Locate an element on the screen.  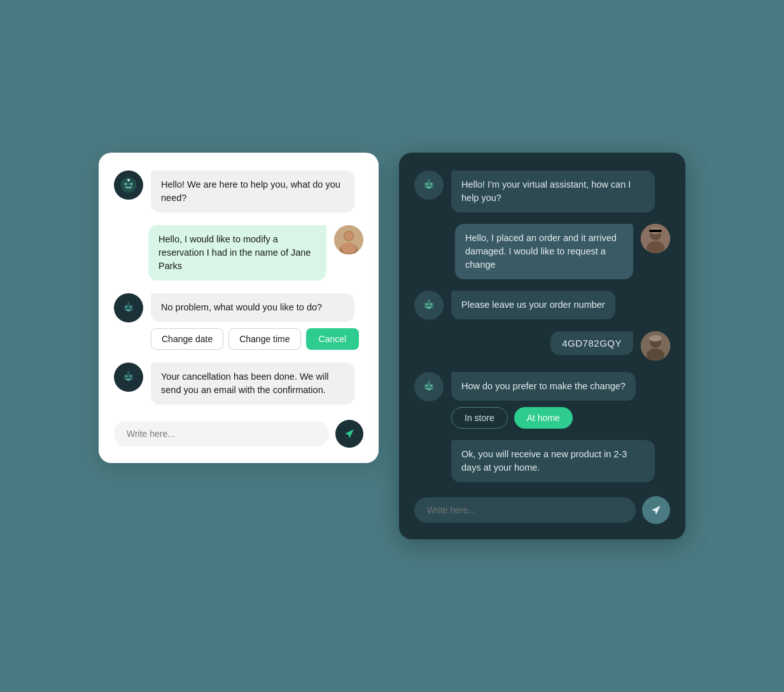
dark-user-bubble-1: Hello, I placed an order and it arrived … is located at coordinates (544, 252).